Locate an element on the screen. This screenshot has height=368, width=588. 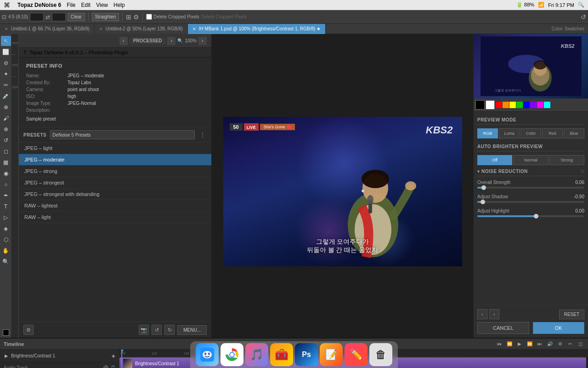
nav-prev-arrow: ‹ is located at coordinates (482, 314).